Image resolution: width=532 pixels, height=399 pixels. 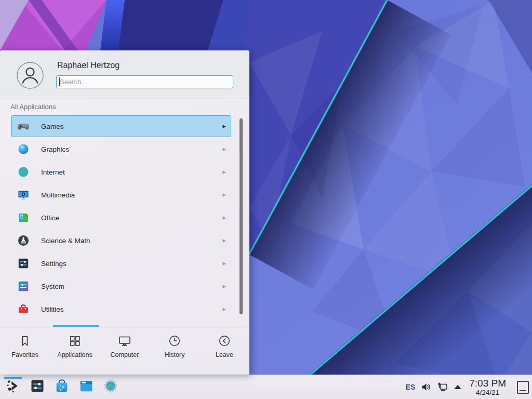 I want to click on user-name: Raphael Hertzog, so click(x=88, y=65).